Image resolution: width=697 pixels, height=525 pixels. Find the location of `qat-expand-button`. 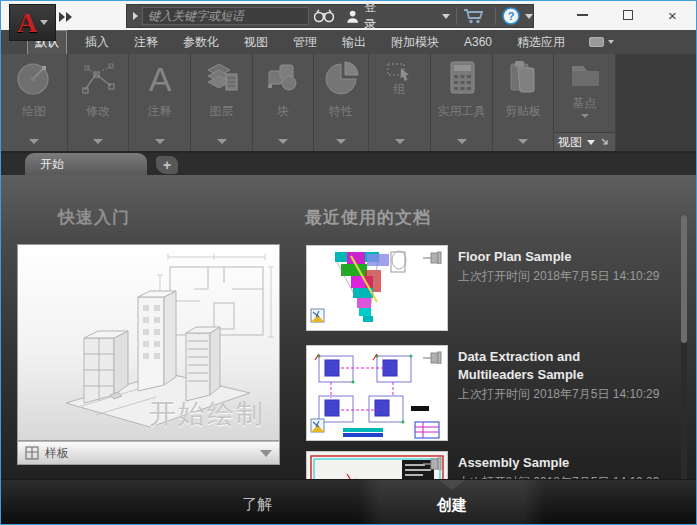

qat-expand-button is located at coordinates (68, 17).